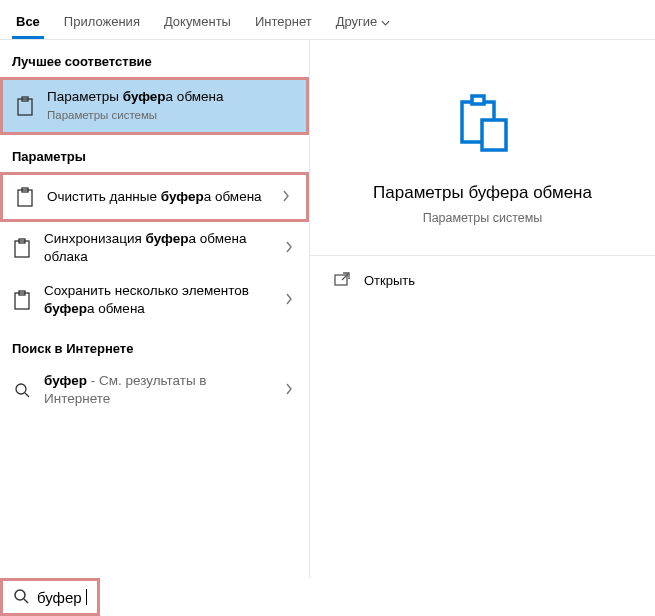 This screenshot has width=655, height=616. Describe the element at coordinates (28, 24) in the screenshot. I see `tab-all: Все` at that location.